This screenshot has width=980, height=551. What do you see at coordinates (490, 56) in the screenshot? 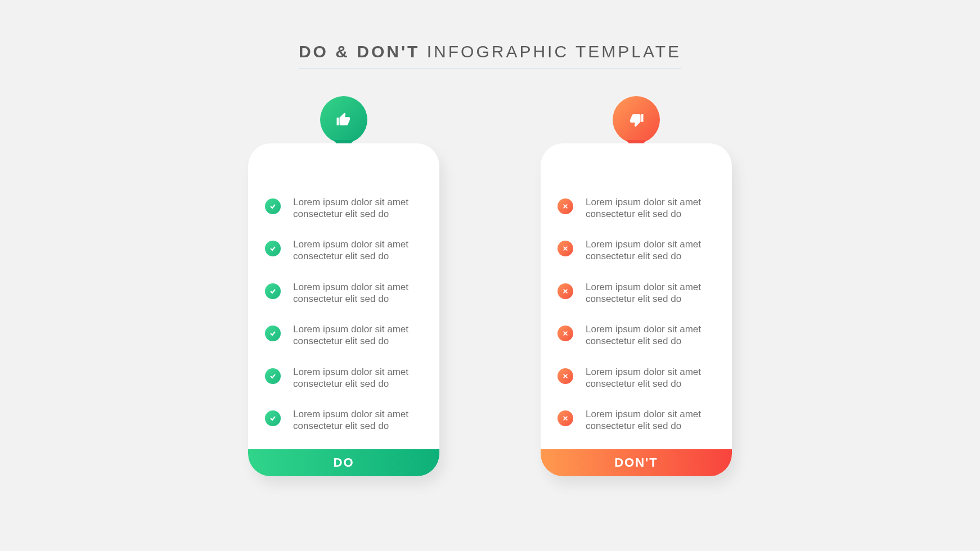
I see `header: DO & DON'T INFOGRAPHIC TEMPLATE` at bounding box center [490, 56].